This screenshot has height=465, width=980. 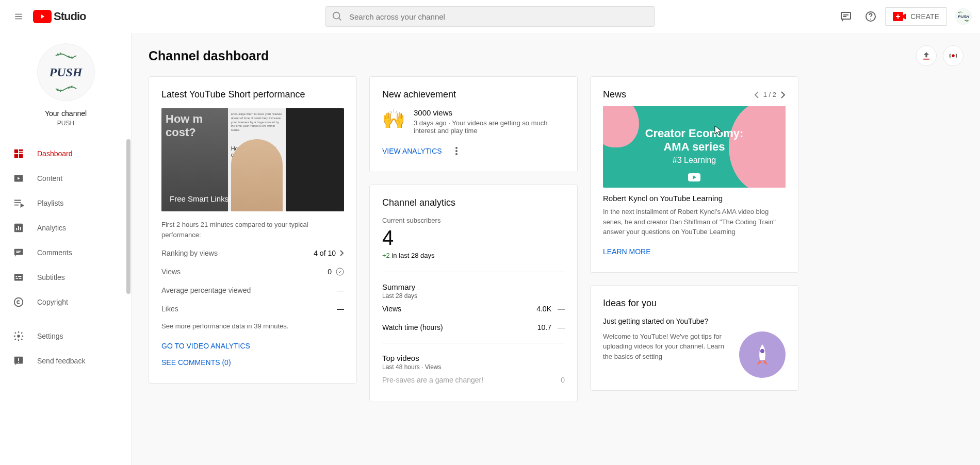 What do you see at coordinates (953, 56) in the screenshot?
I see `go-live-button` at bounding box center [953, 56].